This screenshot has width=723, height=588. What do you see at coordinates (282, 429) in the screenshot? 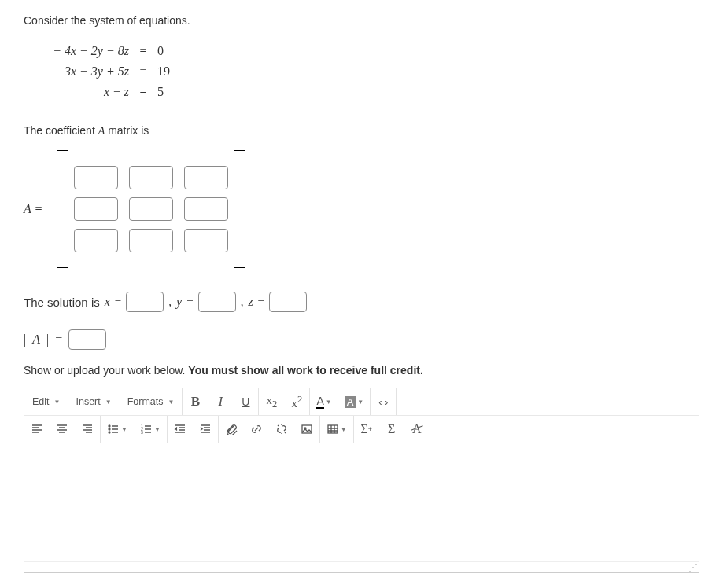
I see `unlink-icon` at bounding box center [282, 429].